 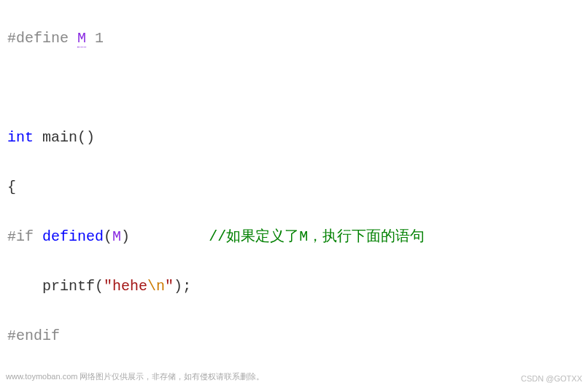 What do you see at coordinates (135, 376) in the screenshot?
I see `footer-watermark-left: www.toymoban.com 网络图片仅供展示，非存储，如有侵权请联系删除。` at bounding box center [135, 376].